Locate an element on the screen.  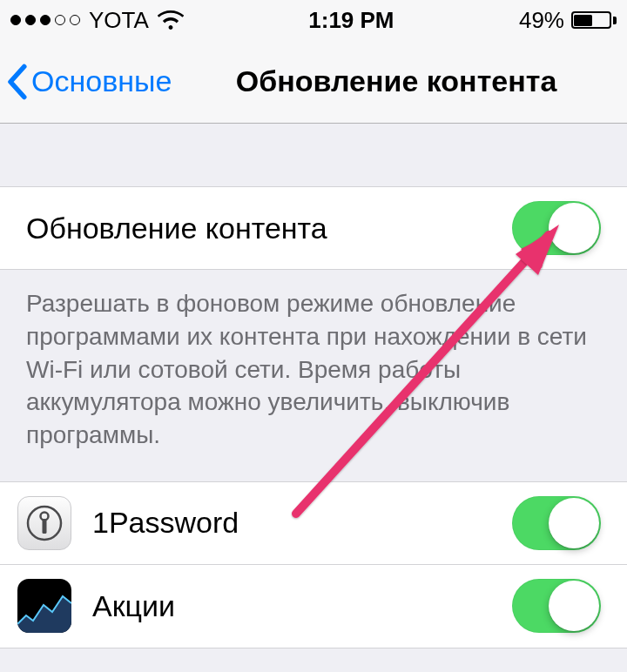
signal-strength-icon is located at coordinates (45, 20).